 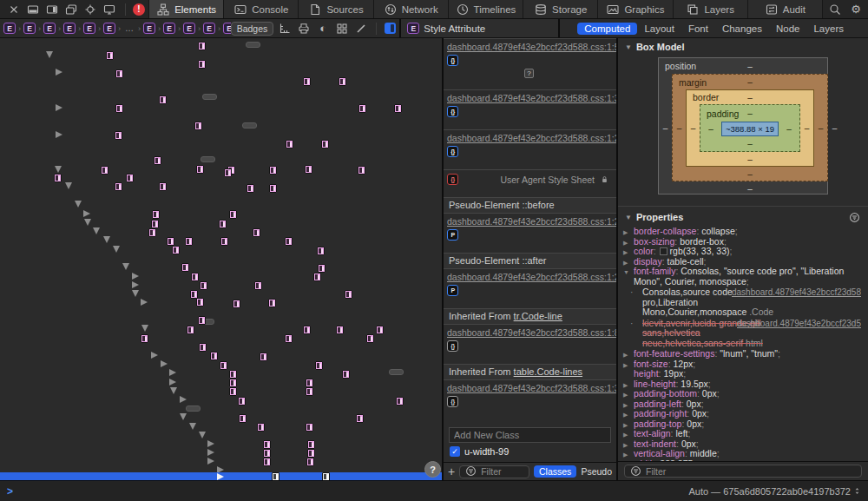 I want to click on stylesheet-source-link: dashboard.4879ef43e2bccf23d588.css:1:386…, so click(x=531, y=98).